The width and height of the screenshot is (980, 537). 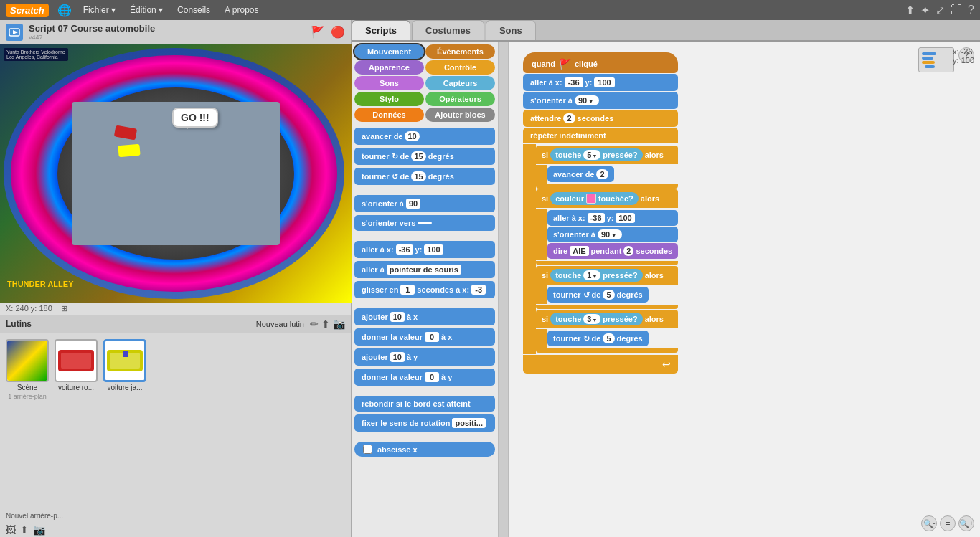 What do you see at coordinates (607, 199) in the screenshot?
I see `block-if2-header: si couleur touchée? alors` at bounding box center [607, 199].